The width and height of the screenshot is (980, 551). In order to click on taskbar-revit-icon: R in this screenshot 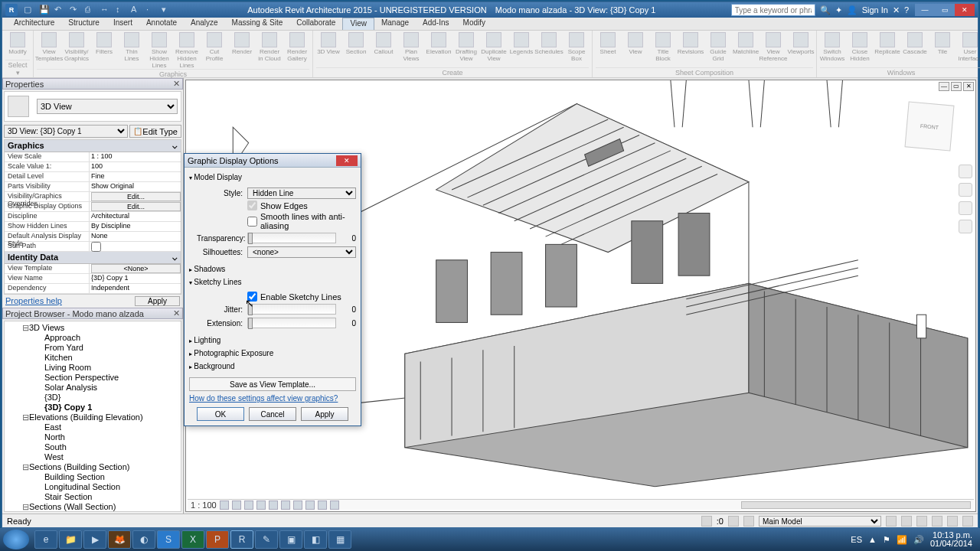, I will do `click(242, 540)`.